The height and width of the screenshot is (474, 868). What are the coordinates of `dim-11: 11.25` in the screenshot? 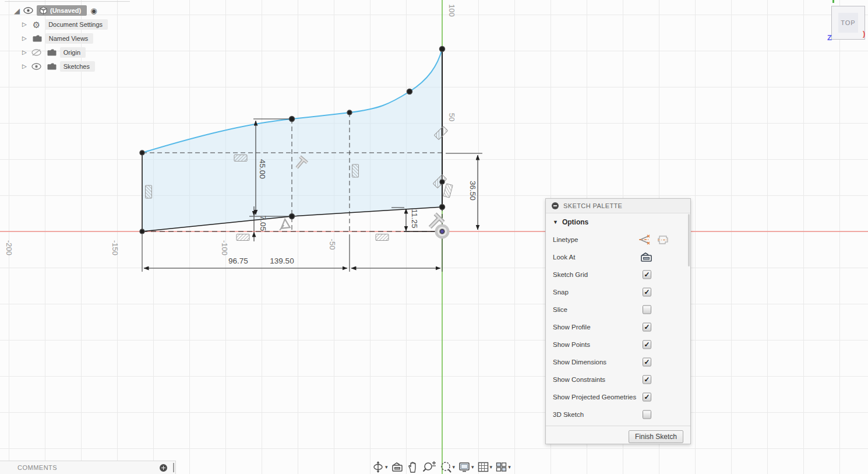 It's located at (415, 219).